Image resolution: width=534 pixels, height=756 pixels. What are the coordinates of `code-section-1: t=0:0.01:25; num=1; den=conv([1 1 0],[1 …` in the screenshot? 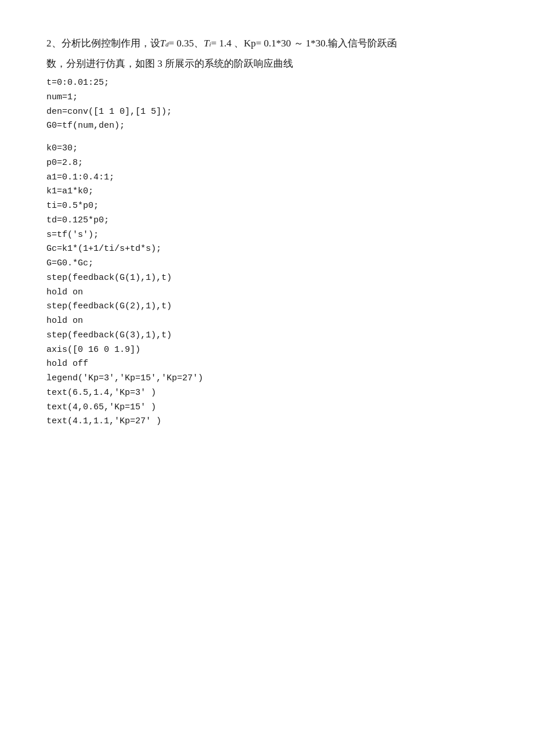 It's located at (267, 105).